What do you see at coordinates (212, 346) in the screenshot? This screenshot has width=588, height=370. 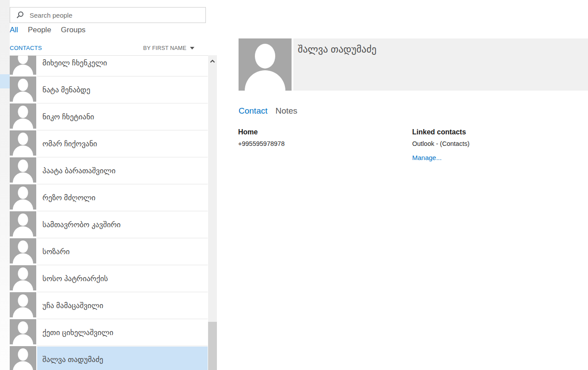 I see `scrollbar-thumb` at bounding box center [212, 346].